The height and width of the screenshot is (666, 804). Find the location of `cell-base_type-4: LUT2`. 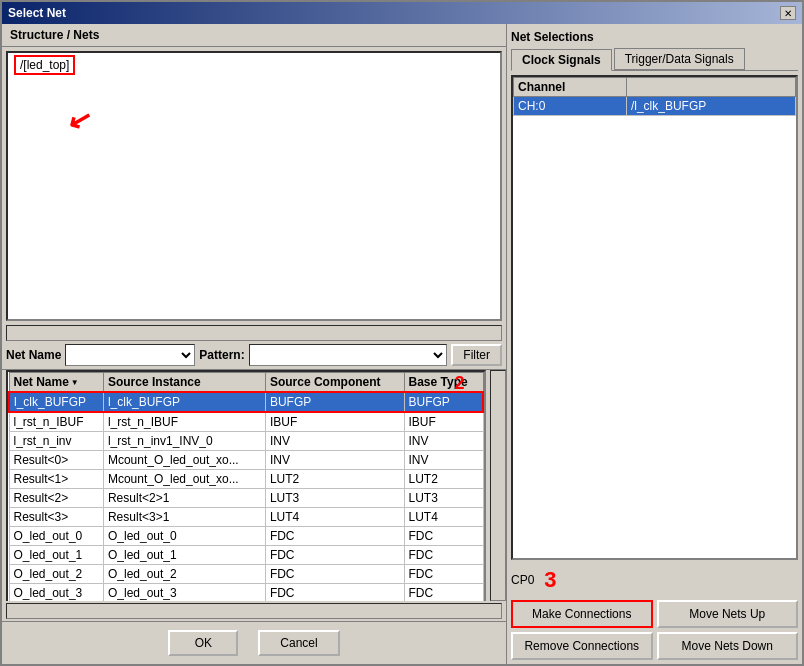

cell-base_type-4: LUT2 is located at coordinates (444, 480).